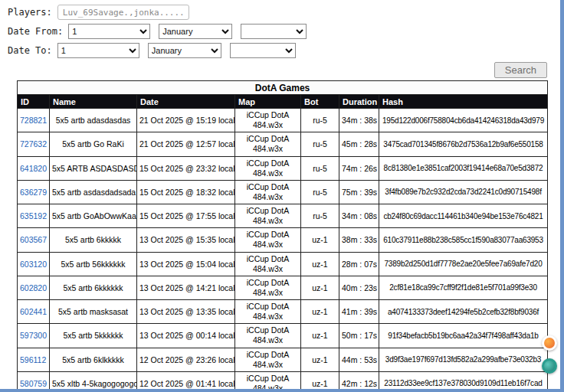  What do you see at coordinates (549, 343) in the screenshot?
I see `orange-logo-icon` at bounding box center [549, 343].